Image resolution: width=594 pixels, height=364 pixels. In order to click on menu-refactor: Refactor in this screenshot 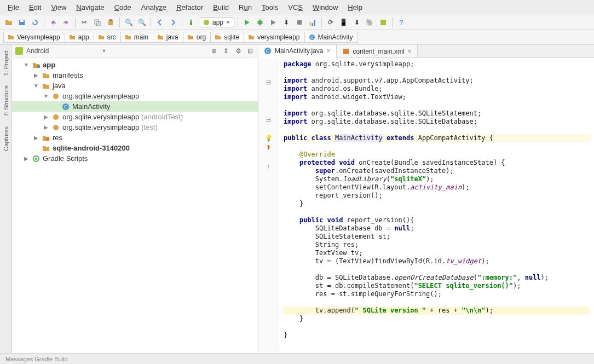, I will do `click(189, 8)`.